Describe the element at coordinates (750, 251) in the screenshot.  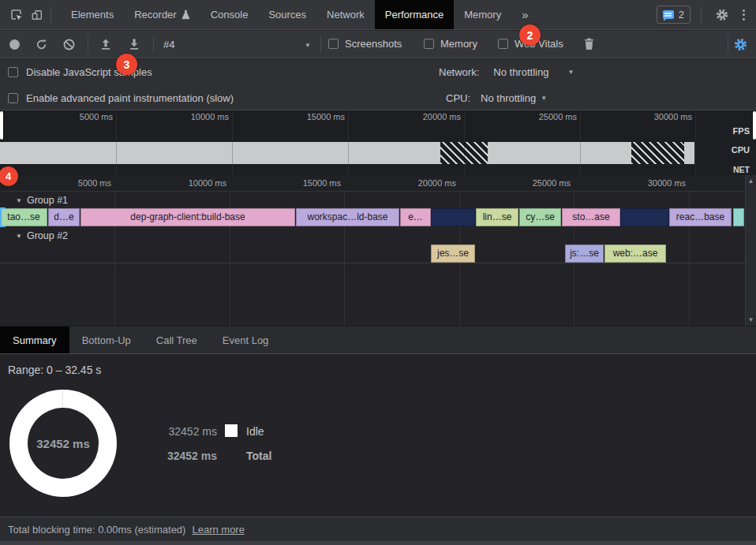
I see `flame-scrollbar: ▲ ▼` at that location.